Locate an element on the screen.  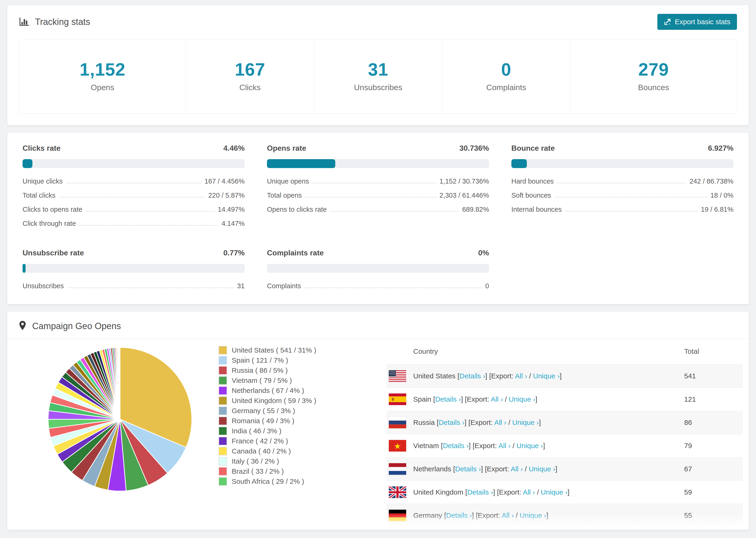
tracking-stats-header: Tracking stats Export basic stats is located at coordinates (378, 22).